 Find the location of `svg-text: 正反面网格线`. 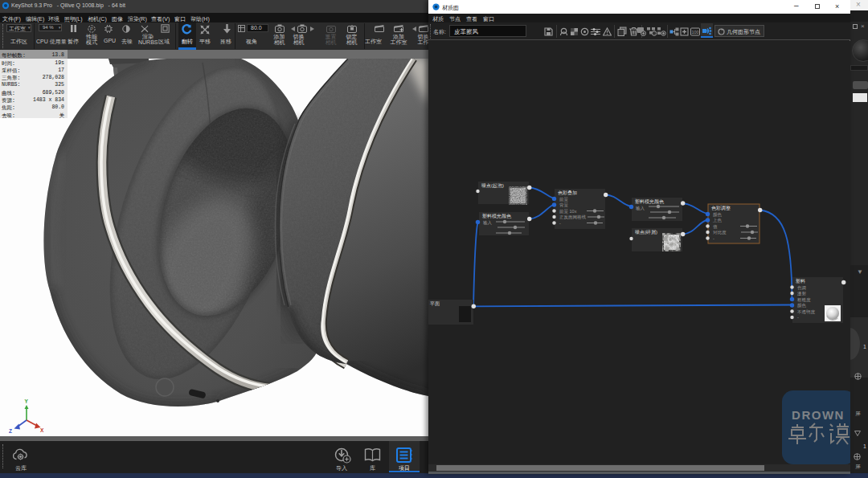

svg-text: 正反面网格线 is located at coordinates (573, 217).